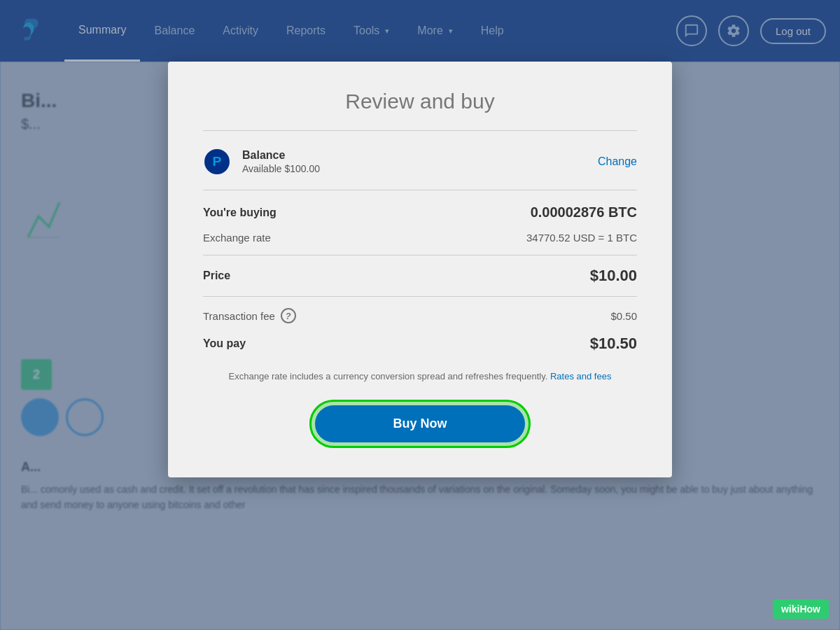 The height and width of the screenshot is (630, 840). I want to click on you-pay-row: You pay $10.50, so click(420, 344).